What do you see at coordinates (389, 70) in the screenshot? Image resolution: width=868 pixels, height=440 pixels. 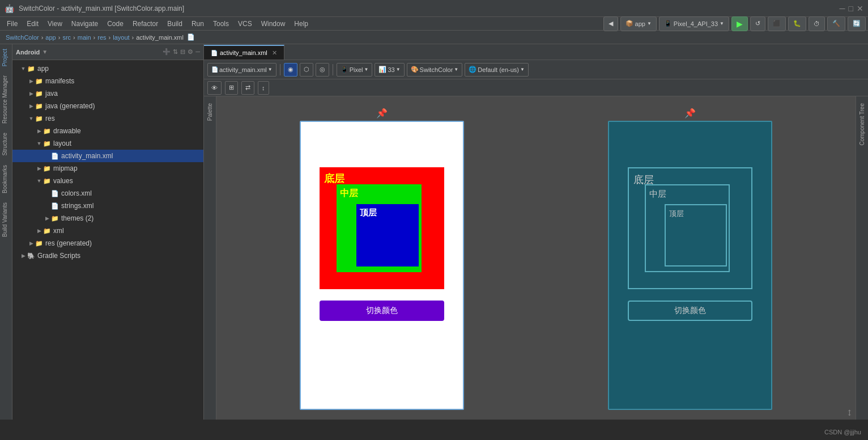 I see `api-dropdown-btn: 📊 33 ▼` at bounding box center [389, 70].